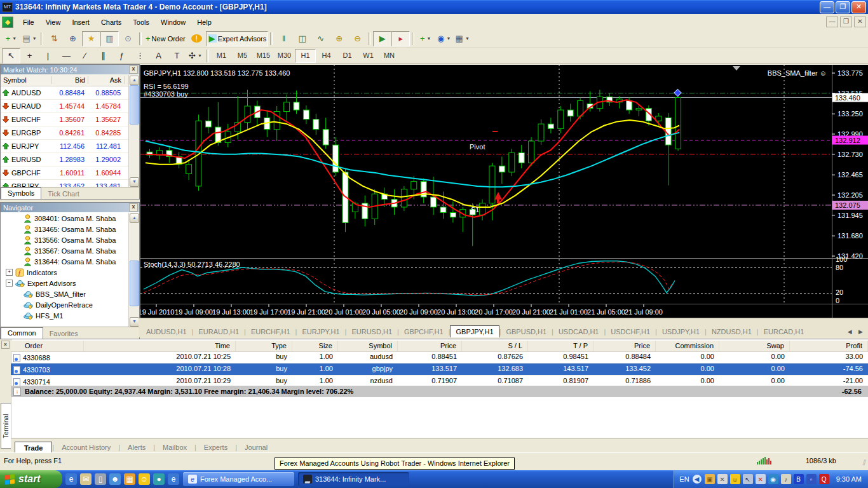  What do you see at coordinates (55, 39) in the screenshot?
I see `market-watch-toggle: ⇅` at bounding box center [55, 39].